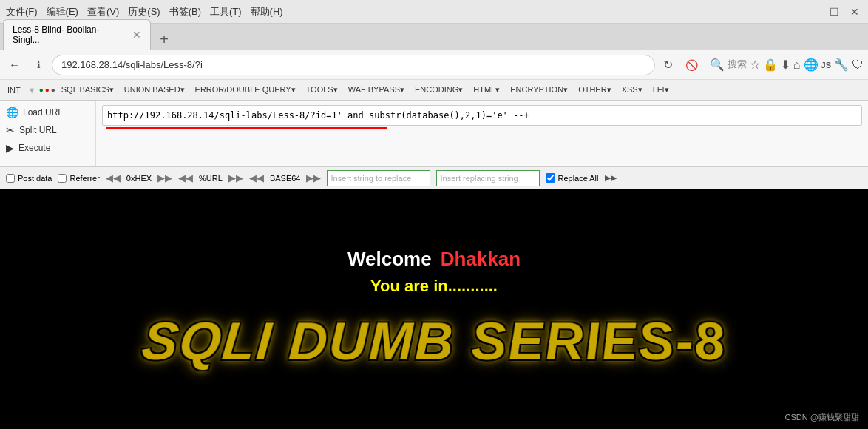 The width and height of the screenshot is (868, 429). I want to click on hex-label: 0xHEX, so click(139, 178).